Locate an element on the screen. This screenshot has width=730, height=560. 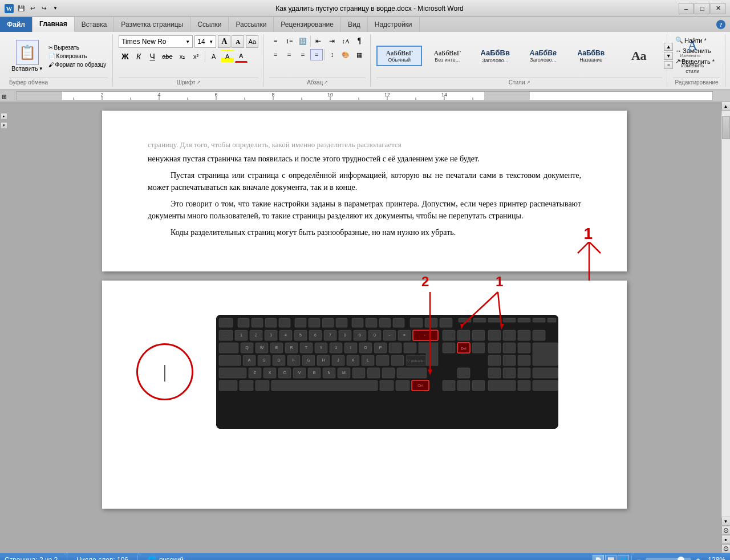
svg-text: G is located at coordinates (308, 360).